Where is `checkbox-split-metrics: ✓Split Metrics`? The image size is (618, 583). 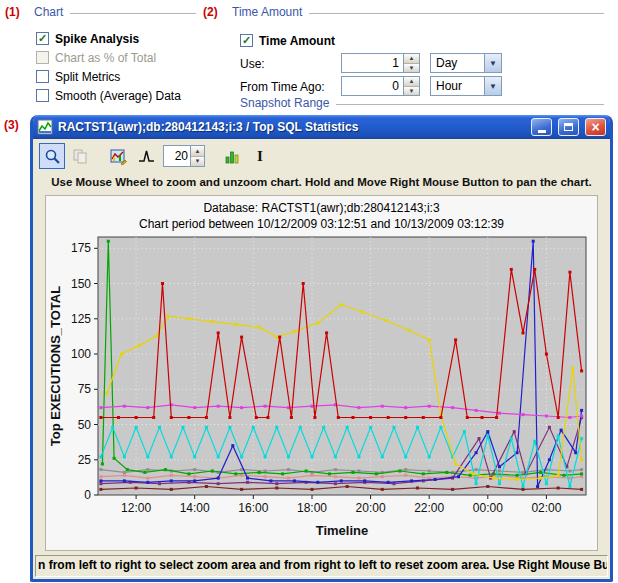 checkbox-split-metrics: ✓Split Metrics is located at coordinates (108, 76).